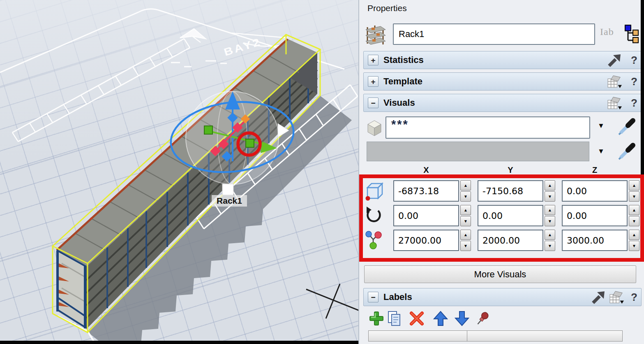 The image size is (644, 344). What do you see at coordinates (179, 342) in the screenshot?
I see `viewport-bottom-bar` at bounding box center [179, 342].